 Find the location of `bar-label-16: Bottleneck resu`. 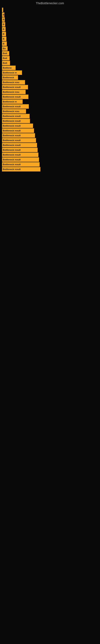

bar-label-16: Bottleneck resu is located at coordinates (11, 82).